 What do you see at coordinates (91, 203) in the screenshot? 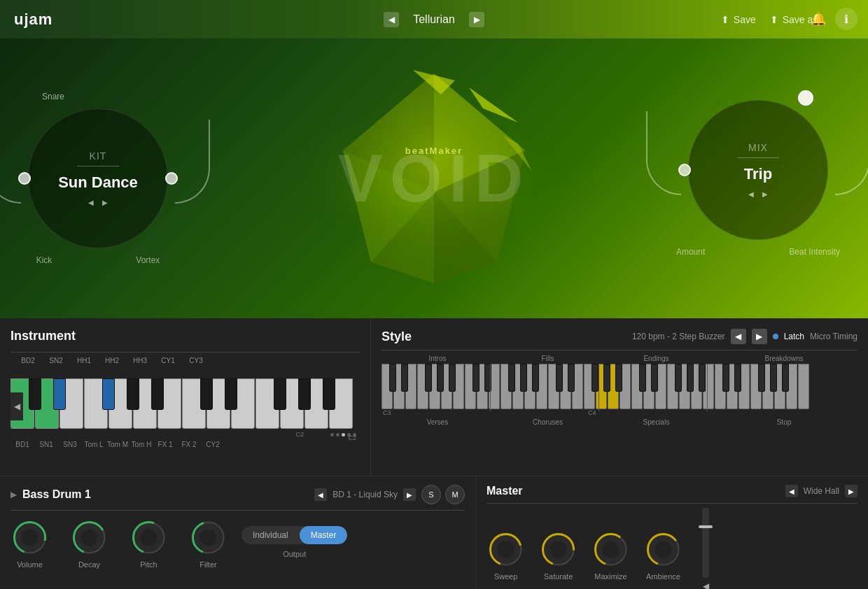
I see `kit-prev-button: ◀` at bounding box center [91, 203].